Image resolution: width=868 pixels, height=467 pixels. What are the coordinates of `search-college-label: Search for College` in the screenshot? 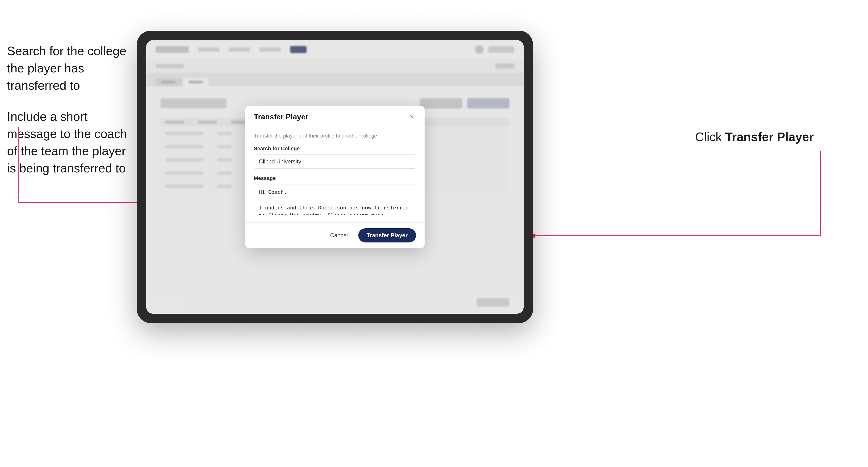 It's located at (335, 149).